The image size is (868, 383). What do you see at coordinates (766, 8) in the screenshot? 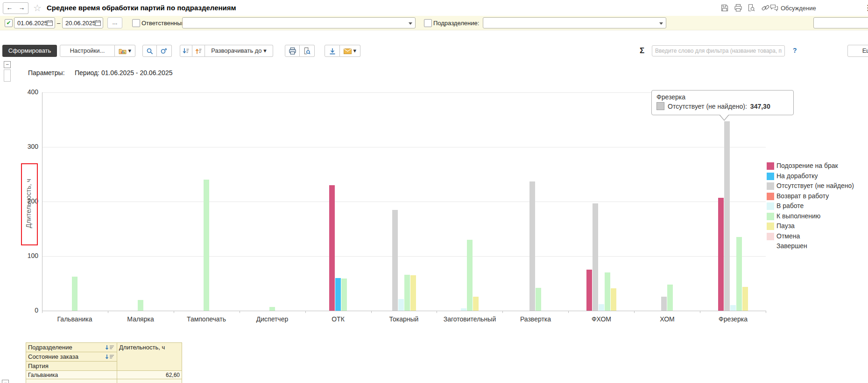
I see `link-icon` at bounding box center [766, 8].